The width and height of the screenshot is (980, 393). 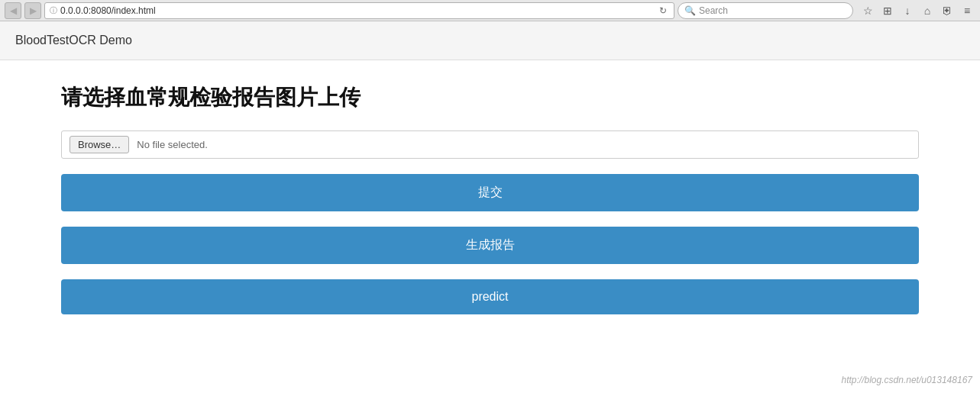 I want to click on watermark: http://blog.csdn.net/u013148167, so click(x=907, y=380).